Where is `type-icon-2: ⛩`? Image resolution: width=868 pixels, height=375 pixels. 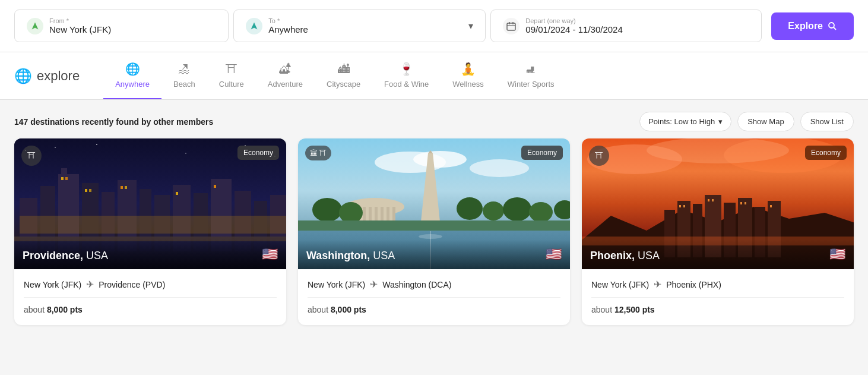
type-icon-2: ⛩ is located at coordinates (323, 153).